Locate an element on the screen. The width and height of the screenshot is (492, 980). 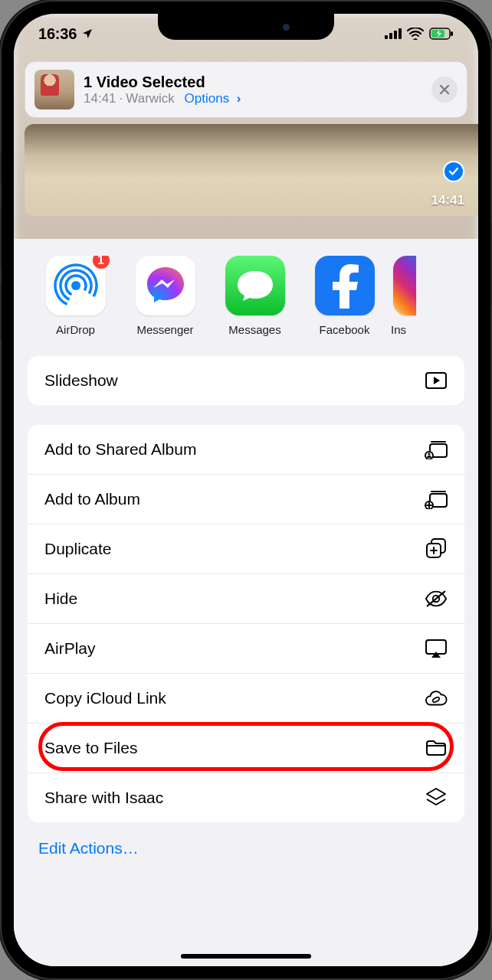
action-label: Hide is located at coordinates (61, 599).